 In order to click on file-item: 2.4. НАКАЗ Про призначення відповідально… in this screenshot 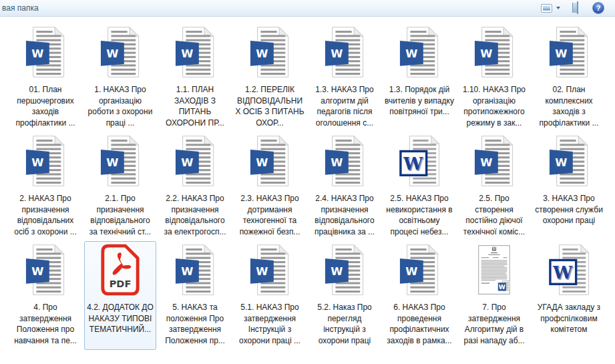, I will do `click(345, 187)`.